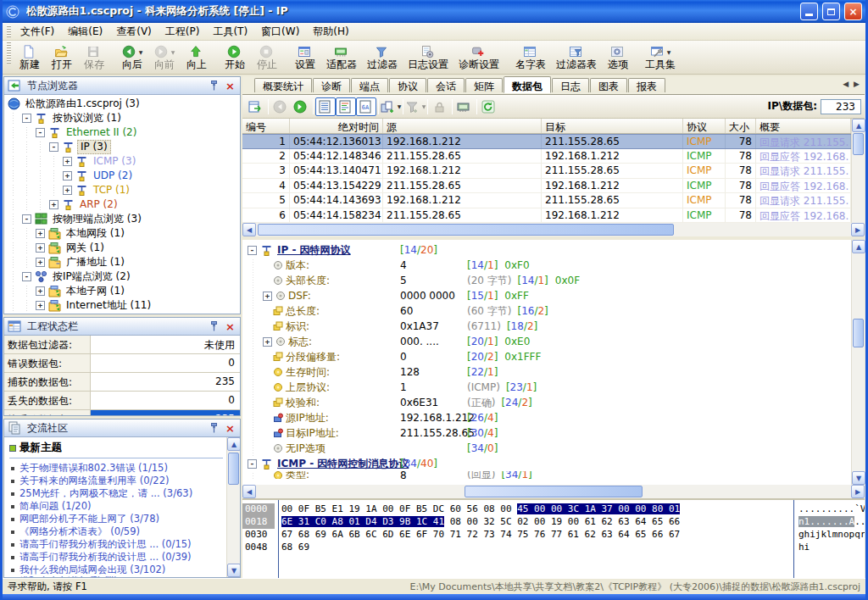  I want to click on packet-cell: 78, so click(741, 186).